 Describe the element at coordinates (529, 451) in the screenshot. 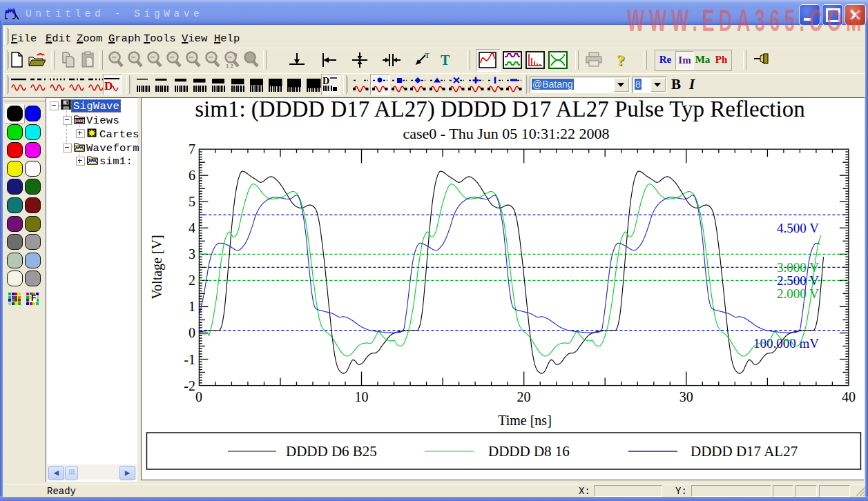

I see `svg-text: DDDD D8 16` at that location.